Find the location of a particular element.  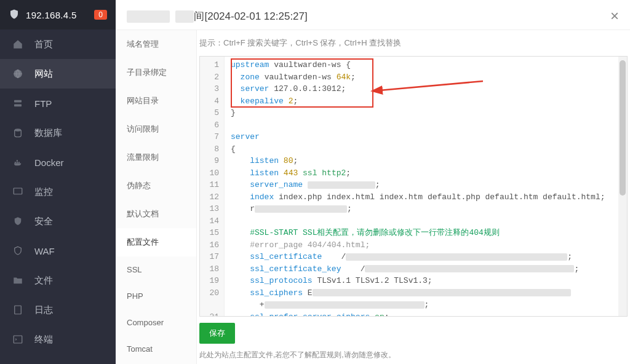

sidebar-item-label: FTP is located at coordinates (43, 103).